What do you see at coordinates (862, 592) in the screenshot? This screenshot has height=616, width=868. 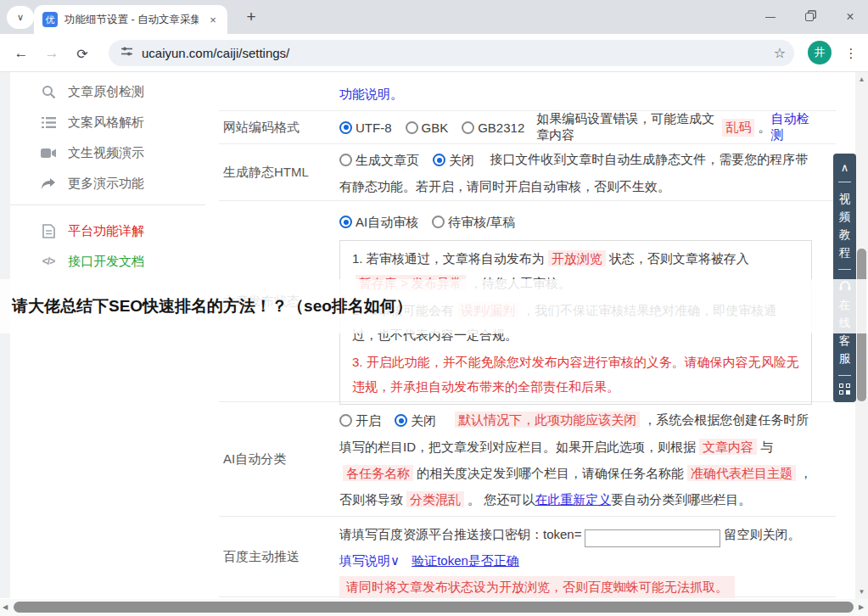 I see `scroll-down-icon: ▼` at bounding box center [862, 592].